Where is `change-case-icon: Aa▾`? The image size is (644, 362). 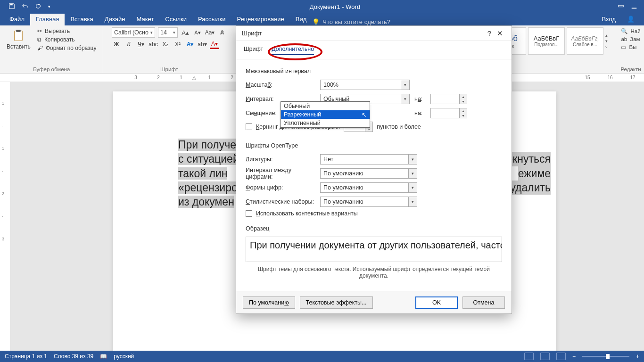
change-case-icon: Aa▾ is located at coordinates (210, 33).